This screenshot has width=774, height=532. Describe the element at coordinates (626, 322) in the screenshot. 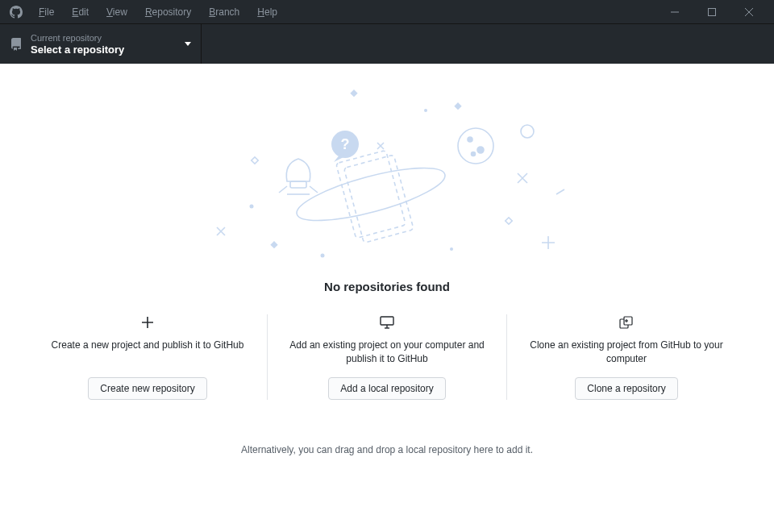

I see `clone-icon` at that location.